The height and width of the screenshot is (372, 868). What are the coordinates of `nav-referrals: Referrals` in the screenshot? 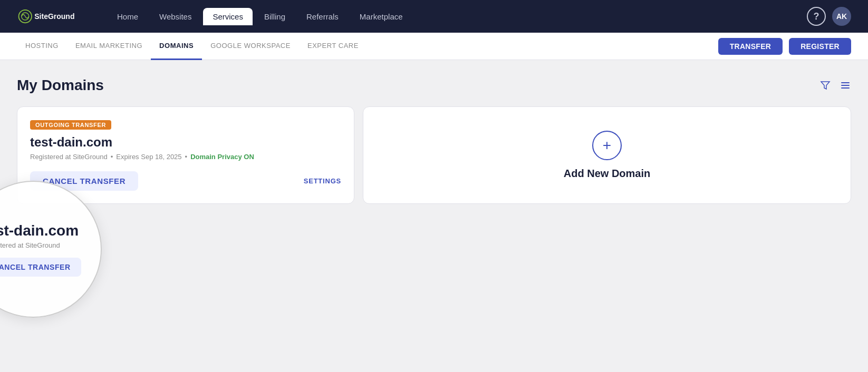 It's located at (323, 17).